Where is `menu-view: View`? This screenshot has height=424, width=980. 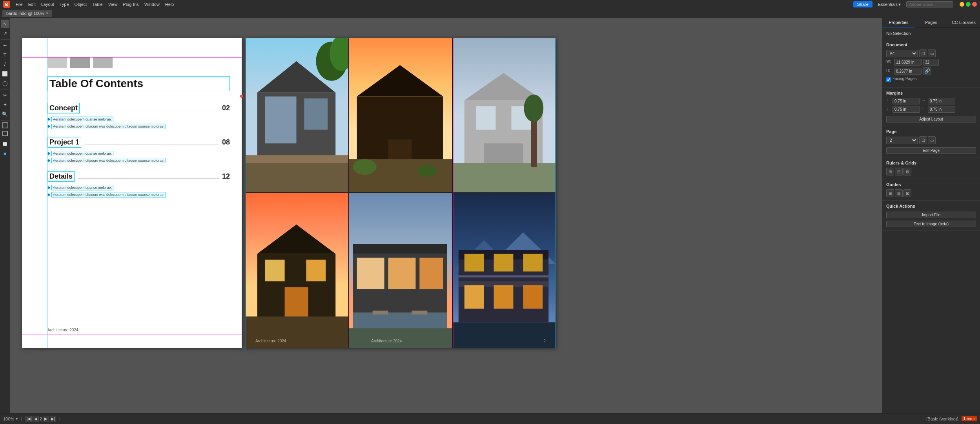 menu-view: View is located at coordinates (113, 4).